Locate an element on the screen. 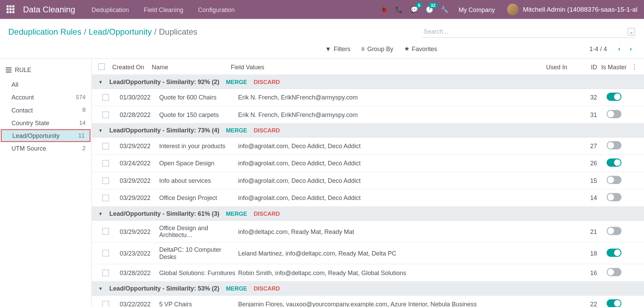  group-title: Lead/Opportunity - Similarity: 53% (2) is located at coordinates (165, 288).